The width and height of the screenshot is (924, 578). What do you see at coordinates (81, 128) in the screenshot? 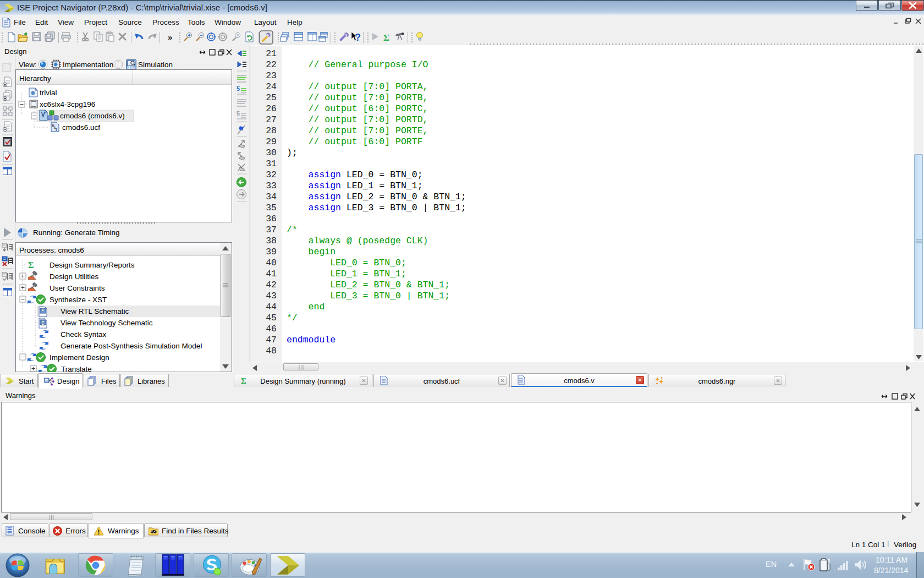
I see `svg-text: cmods6.ucf` at bounding box center [81, 128].